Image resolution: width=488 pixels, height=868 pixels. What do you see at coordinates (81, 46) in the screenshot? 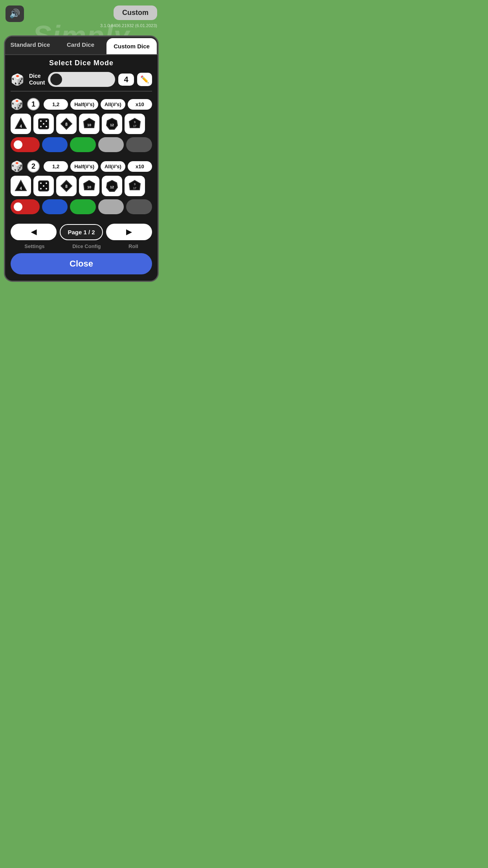
I see `tab-card-dice: Card Dice` at bounding box center [81, 46].